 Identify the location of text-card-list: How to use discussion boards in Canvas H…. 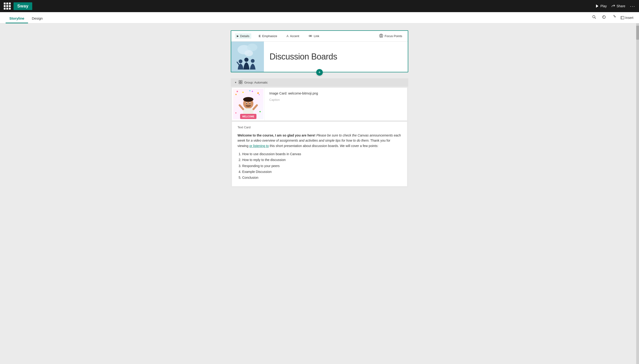
(322, 166).